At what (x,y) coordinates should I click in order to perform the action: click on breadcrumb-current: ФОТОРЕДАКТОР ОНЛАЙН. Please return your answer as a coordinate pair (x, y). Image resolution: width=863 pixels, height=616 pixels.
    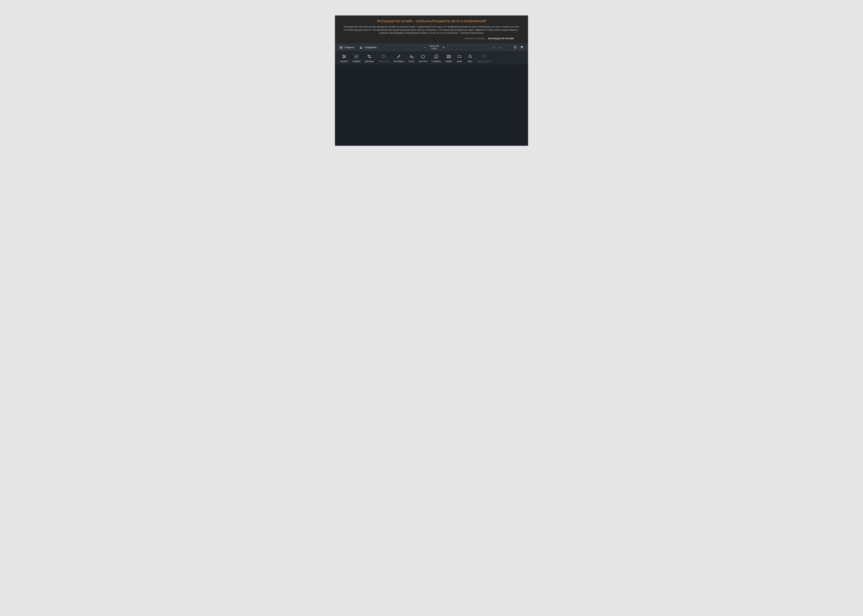
    Looking at the image, I should click on (501, 39).